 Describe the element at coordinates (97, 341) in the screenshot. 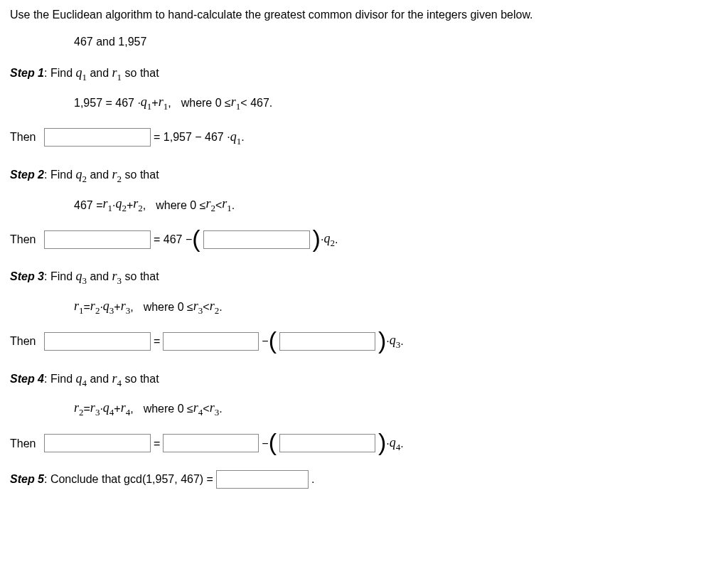

I see `step3-input-r3` at that location.